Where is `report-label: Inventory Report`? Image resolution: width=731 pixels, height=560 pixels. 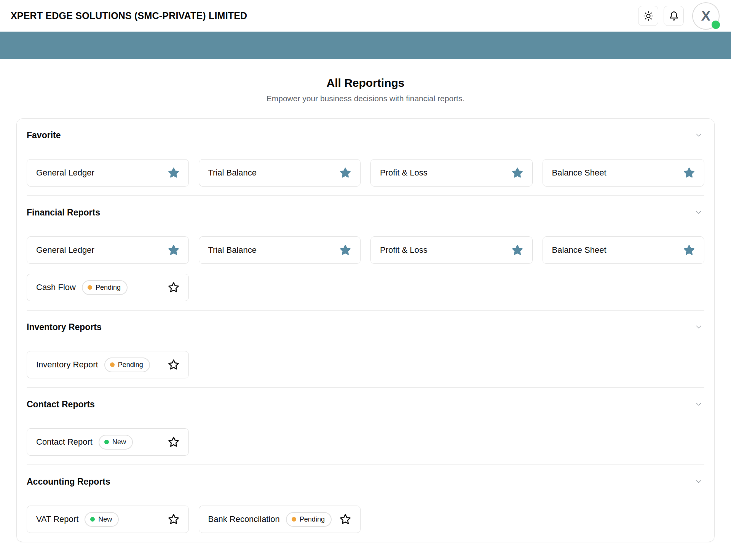 report-label: Inventory Report is located at coordinates (67, 365).